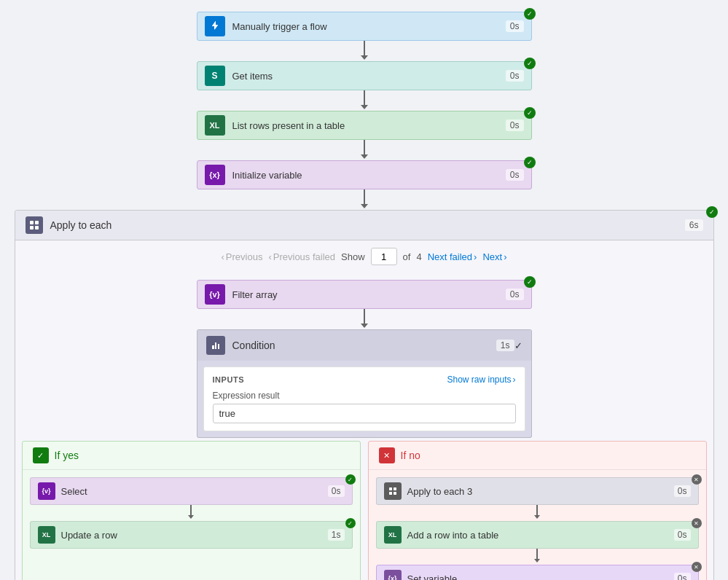 This screenshot has height=580, width=728. Describe the element at coordinates (364, 399) in the screenshot. I see `condition-inputs: INPUTS Show raw inputs › Expression resu…` at that location.